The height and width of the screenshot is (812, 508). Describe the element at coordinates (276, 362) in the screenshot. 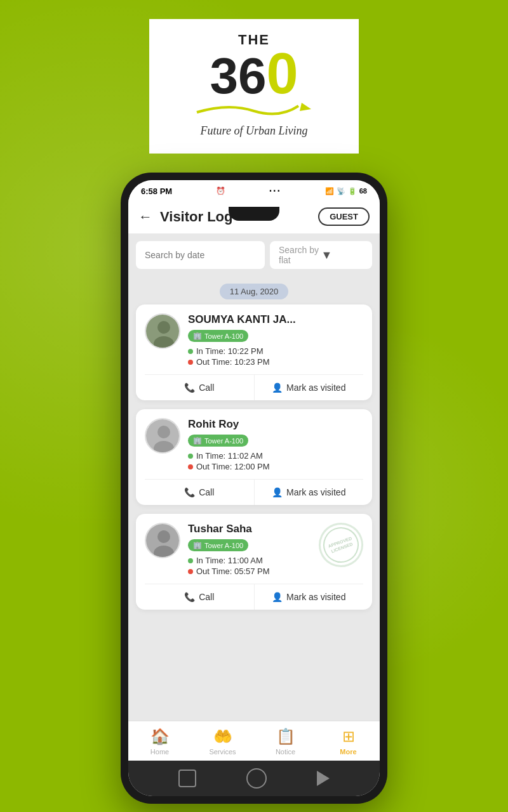

I see `out-time-1: Out Time: 10:23 PM` at that location.